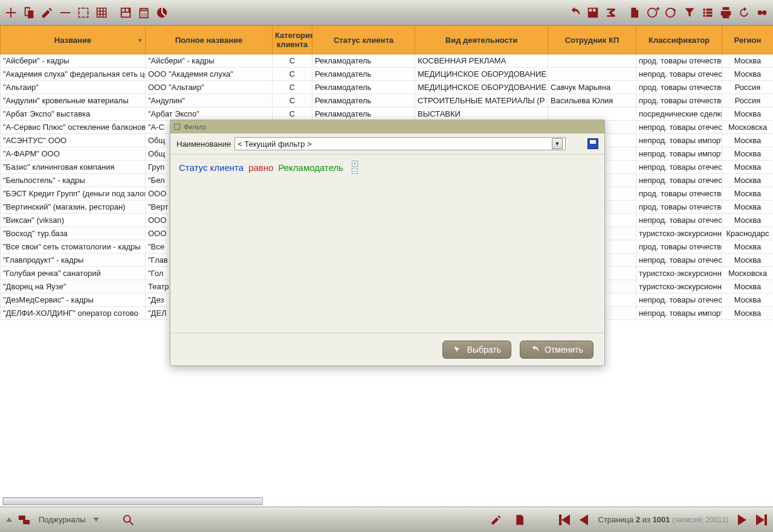 This screenshot has height=532, width=773. I want to click on cell-region: Краснодарс, so click(748, 234).